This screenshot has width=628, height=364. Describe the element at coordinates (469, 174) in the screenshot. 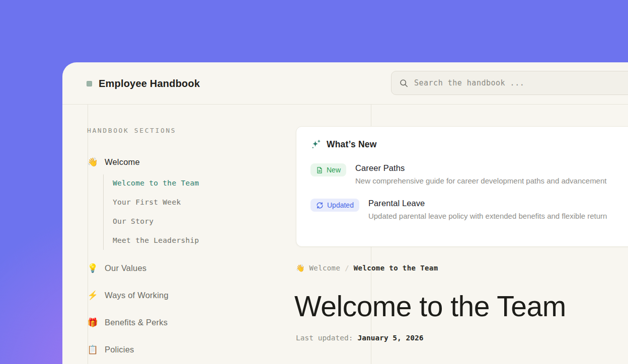

I see `whats-new-item-career-paths: New Career Paths New comprehensive guide…` at that location.